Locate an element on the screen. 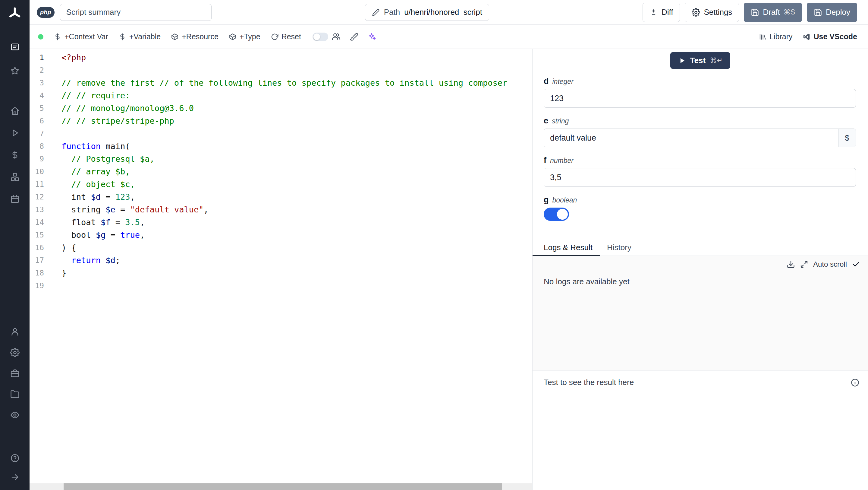  expand-logs-icon is located at coordinates (804, 264).